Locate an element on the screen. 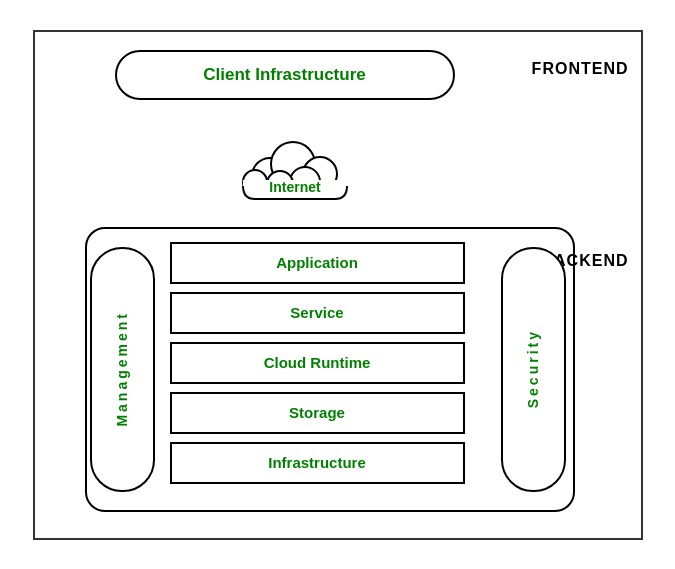  cloud-runtime-label: Cloud Runtime is located at coordinates (318, 362).